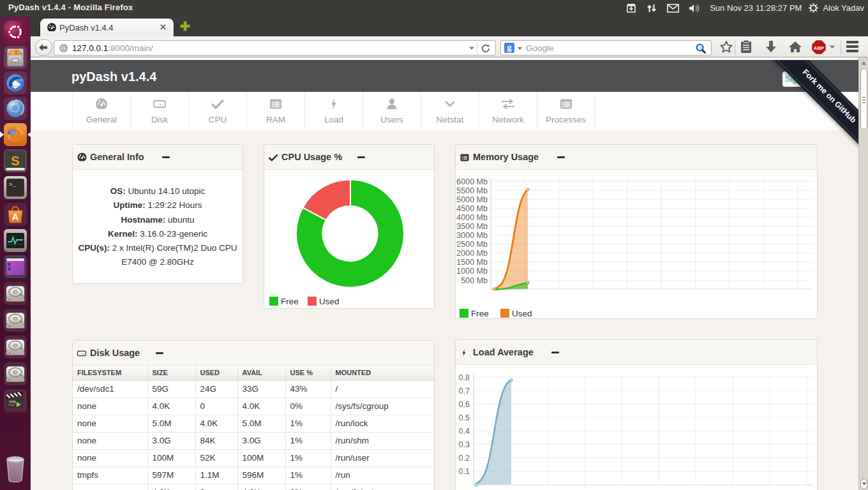 Image resolution: width=868 pixels, height=490 pixels. What do you see at coordinates (472, 226) in the screenshot?
I see `svg-text: 3500 Mb` at bounding box center [472, 226].